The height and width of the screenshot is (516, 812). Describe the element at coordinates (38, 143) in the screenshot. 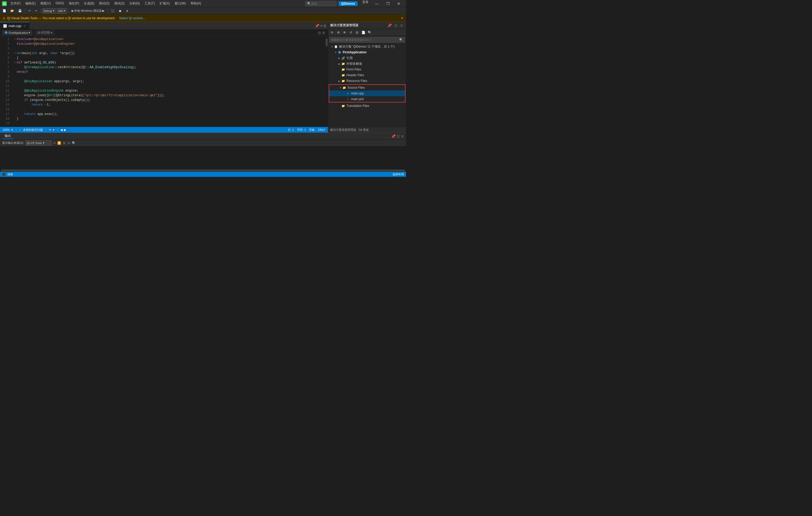

I see `output-source-dropdown: Qt VS Tools ▾` at that location.